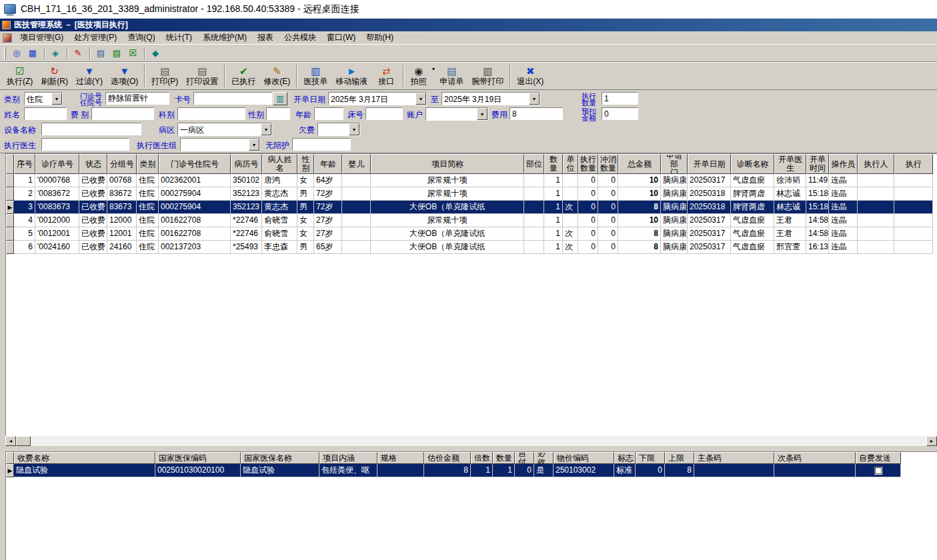 Image resolution: width=937 pixels, height=560 pixels. I want to click on app-titlebar: 医技管理系统 － [医技项目执行], so click(468, 25).